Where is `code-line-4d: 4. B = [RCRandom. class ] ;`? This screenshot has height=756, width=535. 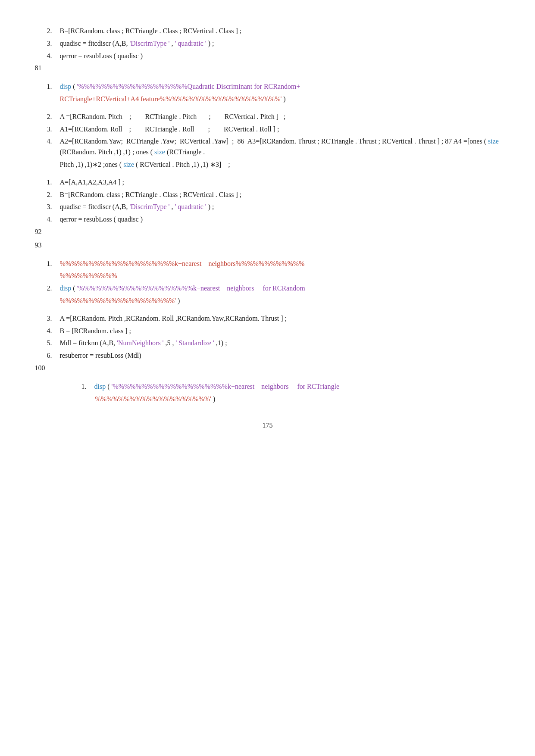 code-line-4d: 4. B = [RCRandom. class ] ; is located at coordinates (268, 331).